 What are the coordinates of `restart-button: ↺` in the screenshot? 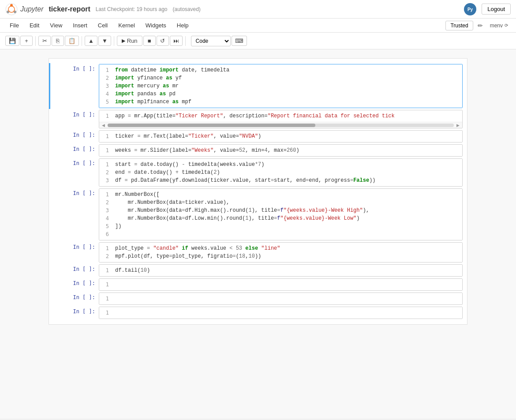 It's located at (163, 41).